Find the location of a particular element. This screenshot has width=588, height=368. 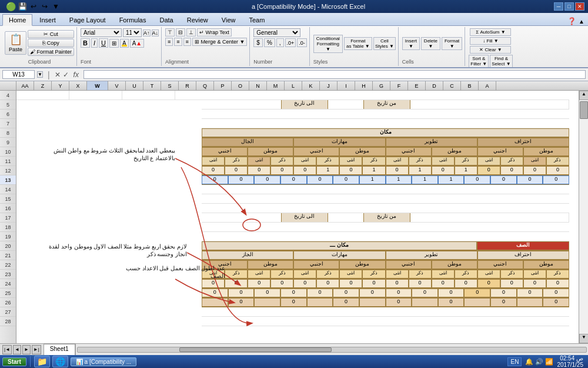

align-middle-btn: ⊟ is located at coordinates (181, 32).